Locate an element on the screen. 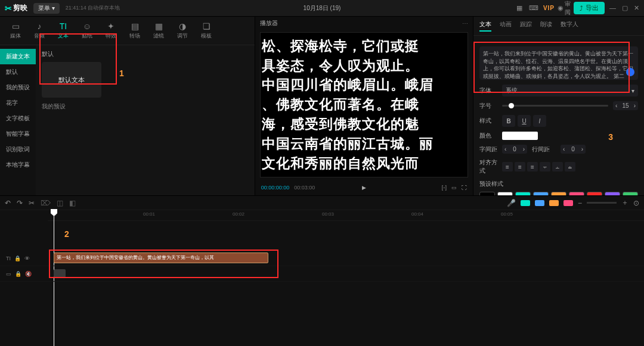 Image resolution: width=644 pixels, height=346 pixels. style-label: 样式 is located at coordinates (488, 121).